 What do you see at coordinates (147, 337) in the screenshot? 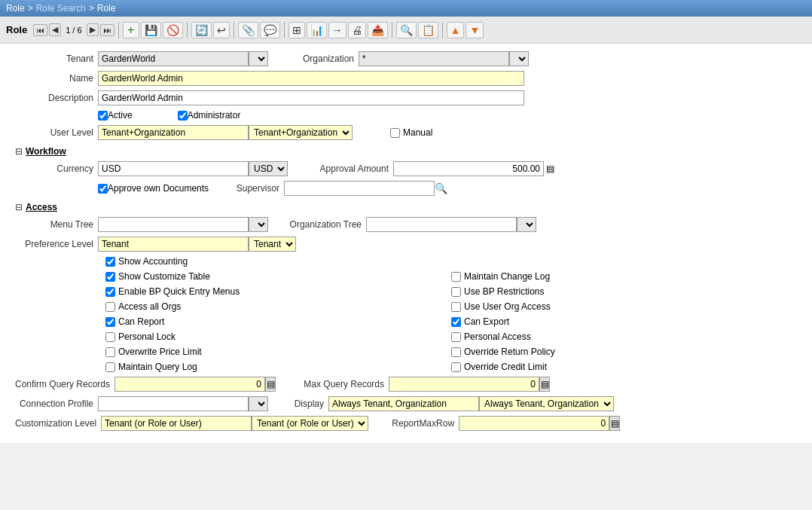
I see `personal-lock-label: Personal Lock` at bounding box center [147, 337].